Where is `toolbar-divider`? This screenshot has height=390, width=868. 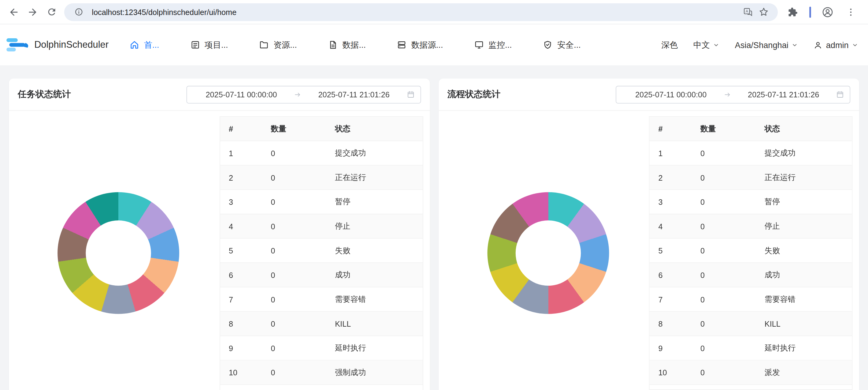
toolbar-divider is located at coordinates (810, 12).